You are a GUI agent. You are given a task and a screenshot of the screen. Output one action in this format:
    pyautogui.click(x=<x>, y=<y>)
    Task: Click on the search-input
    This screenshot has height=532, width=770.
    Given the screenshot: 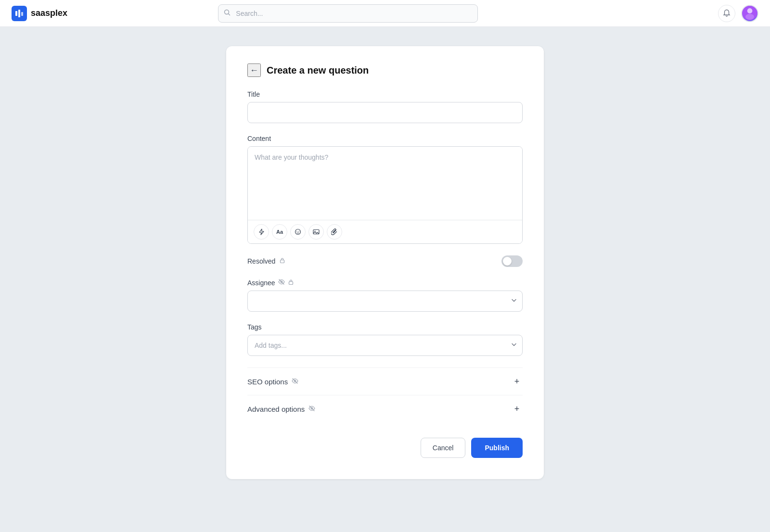 What is the action you would take?
    pyautogui.click(x=348, y=13)
    